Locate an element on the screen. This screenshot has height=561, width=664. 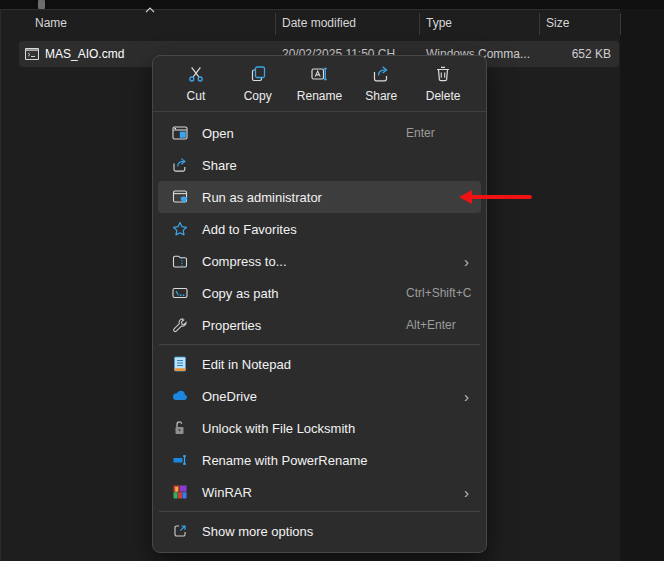
powerrename-icon is located at coordinates (180, 460).